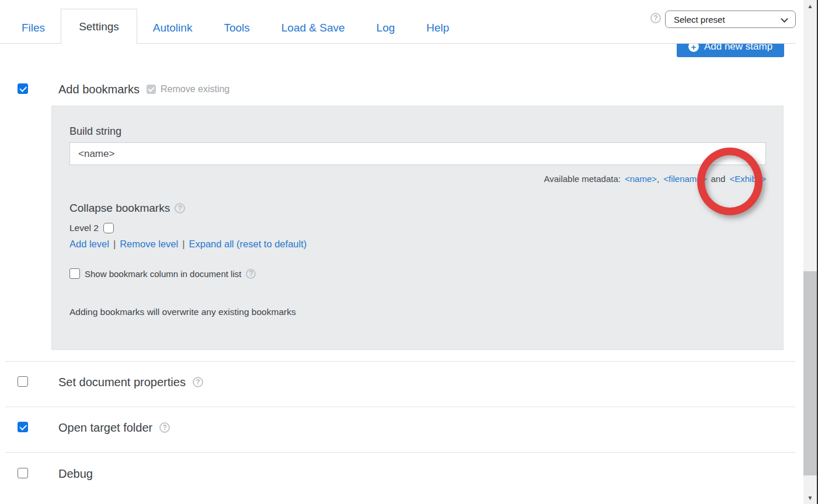 Image resolution: width=818 pixels, height=504 pixels. Describe the element at coordinates (151, 89) in the screenshot. I see `remove-existing-checkbox` at that location.